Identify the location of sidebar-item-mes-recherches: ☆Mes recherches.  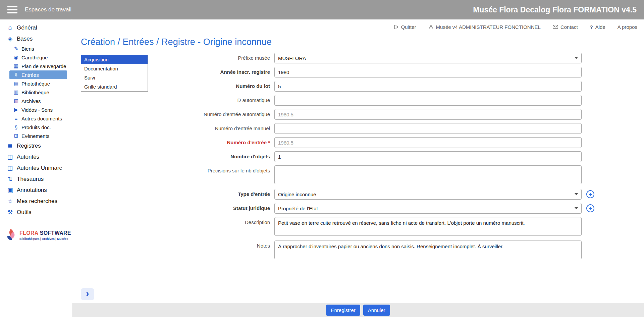
(36, 201).